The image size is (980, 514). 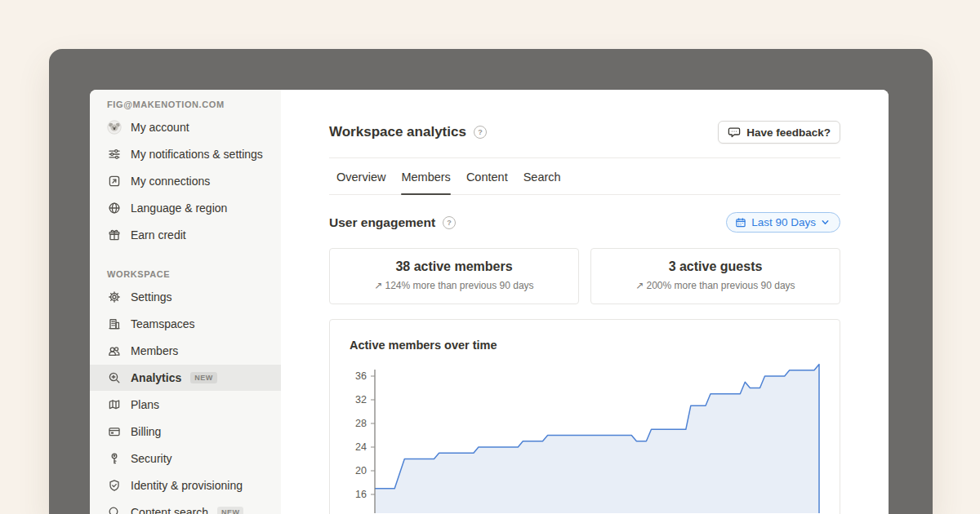 I want to click on gift-icon, so click(x=114, y=235).